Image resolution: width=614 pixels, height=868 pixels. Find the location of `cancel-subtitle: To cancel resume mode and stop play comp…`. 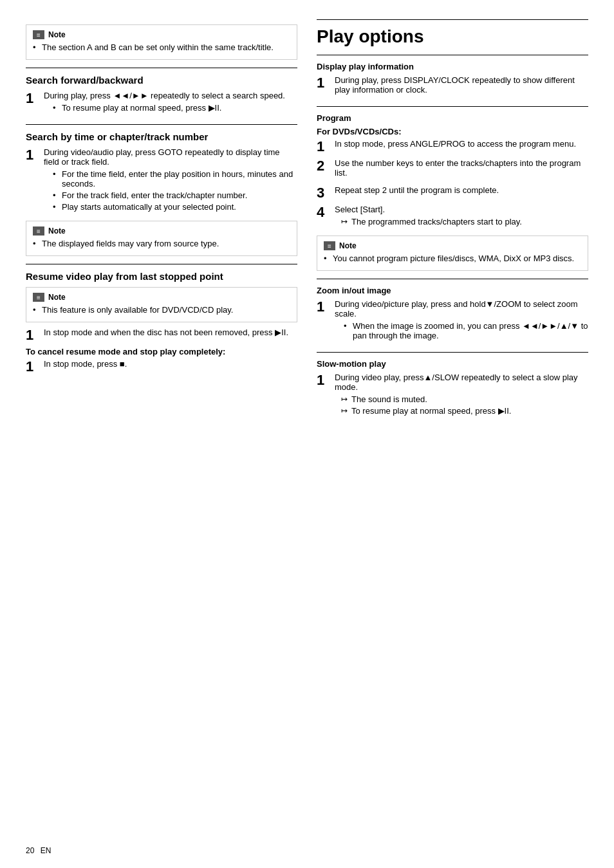

cancel-subtitle: To cancel resume mode and stop play comp… is located at coordinates (162, 351).